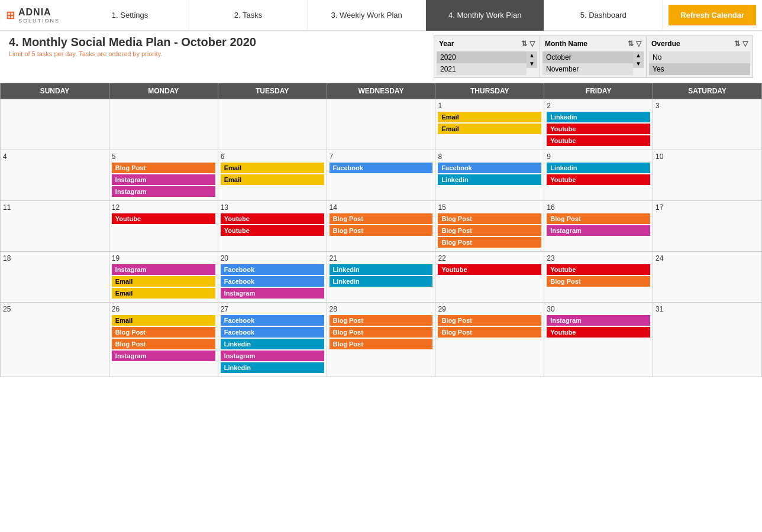 The height and width of the screenshot is (532, 762). What do you see at coordinates (490, 157) in the screenshot?
I see `day-number: 8` at bounding box center [490, 157].